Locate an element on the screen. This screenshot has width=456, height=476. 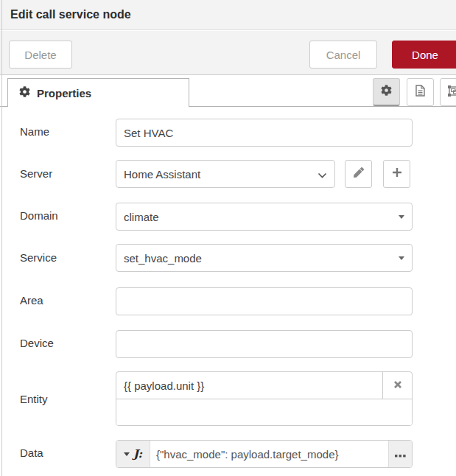
name-input is located at coordinates (264, 133).